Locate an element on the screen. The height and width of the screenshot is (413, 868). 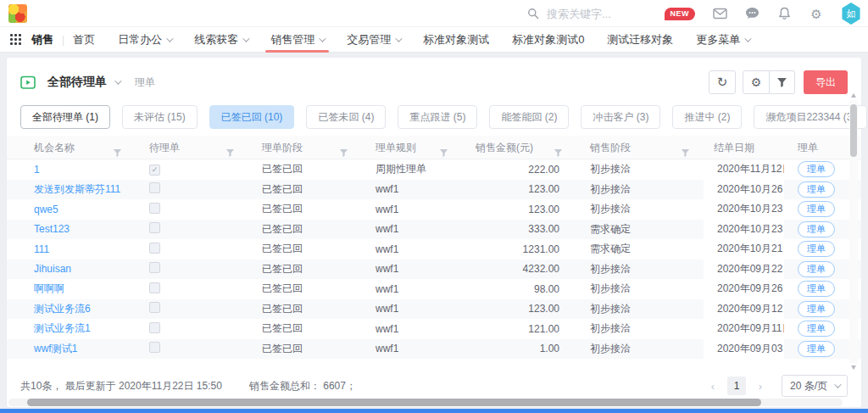
filter-chip: 全部待理单 (1) is located at coordinates (65, 117).